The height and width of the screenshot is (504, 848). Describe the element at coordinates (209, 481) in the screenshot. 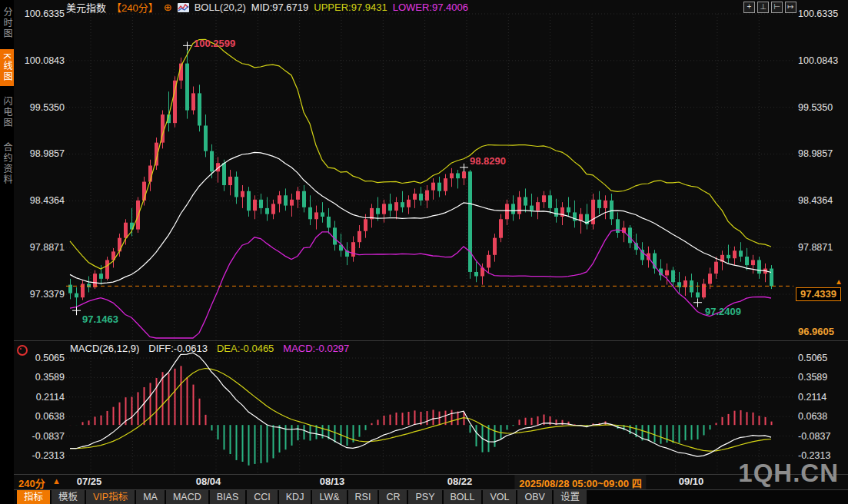

I see `x-axis-date-label: 08/04` at that location.